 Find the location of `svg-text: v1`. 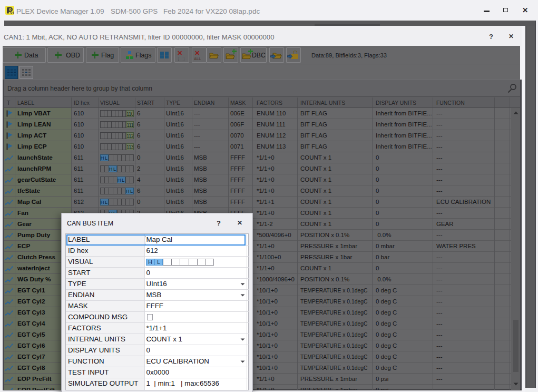

svg-text: v1 is located at coordinates (13, 13).